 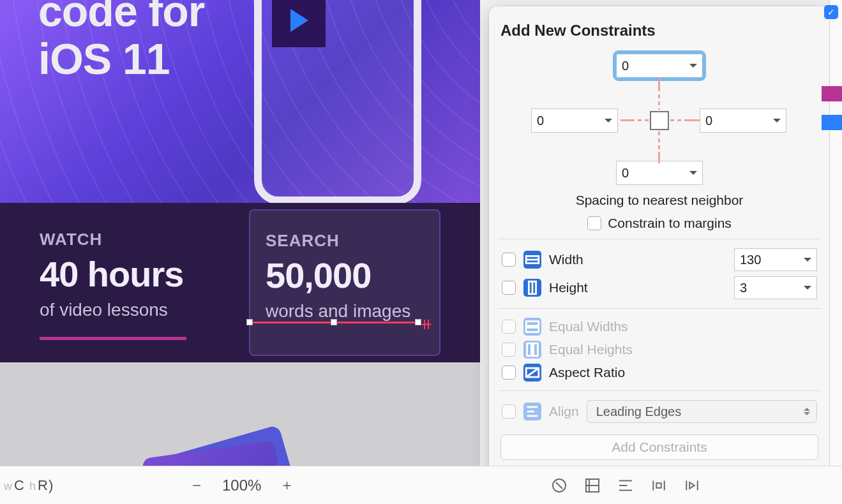 What do you see at coordinates (776, 260) in the screenshot?
I see `width-field: 130` at bounding box center [776, 260].